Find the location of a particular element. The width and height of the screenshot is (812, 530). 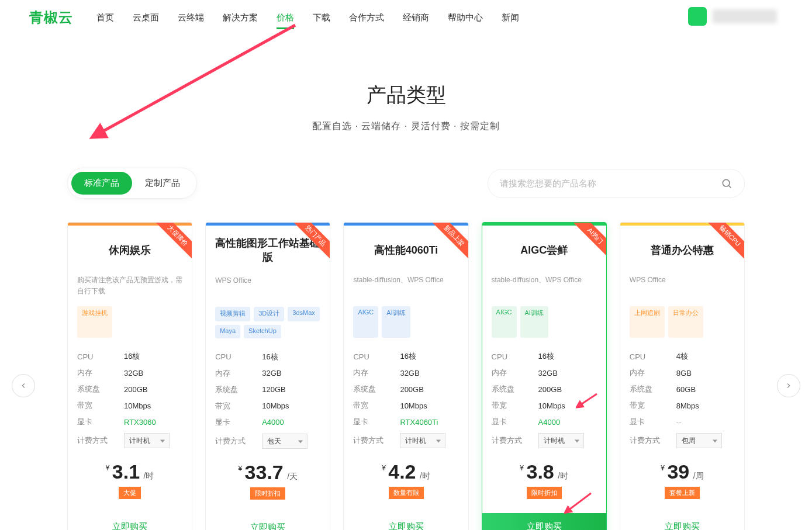

product-tag: AI训练 is located at coordinates (396, 322).